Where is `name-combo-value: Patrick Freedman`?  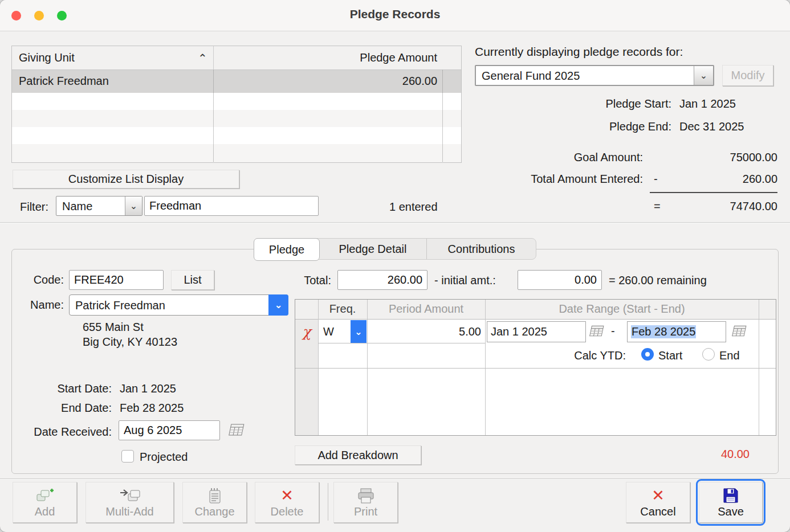 name-combo-value: Patrick Freedman is located at coordinates (120, 305).